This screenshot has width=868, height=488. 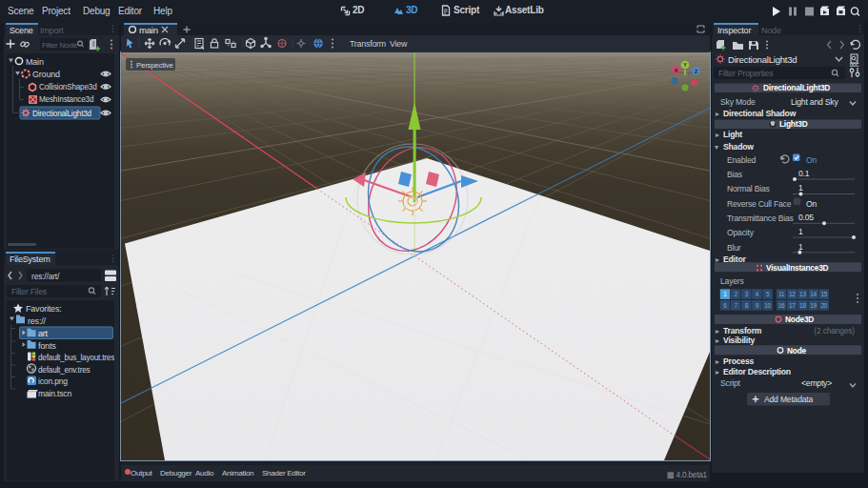 What do you see at coordinates (734, 248) in the screenshot?
I see `svg-text: Blur` at bounding box center [734, 248].